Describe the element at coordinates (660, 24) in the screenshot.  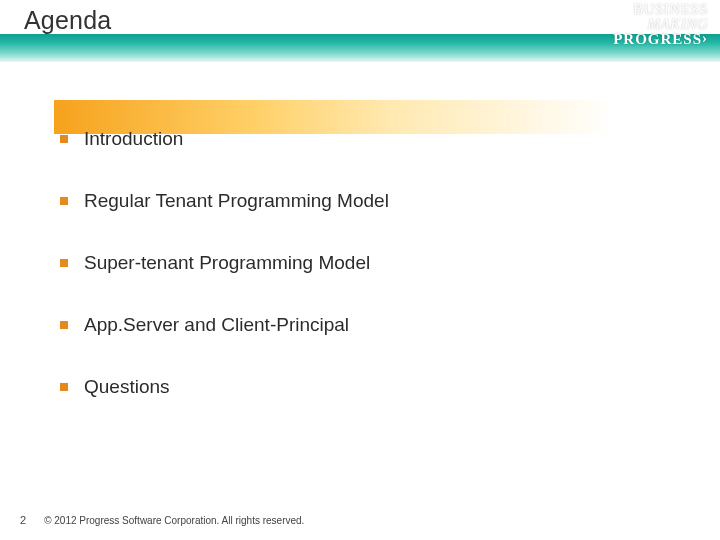
I see `brand-logo-line2: MAKING` at that location.